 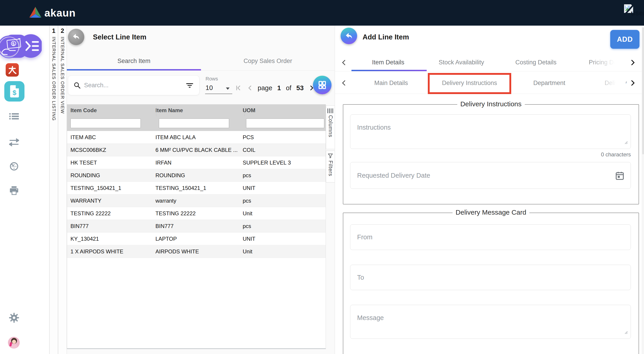 What do you see at coordinates (344, 62) in the screenshot?
I see `tabs-scroll-left-icon` at bounding box center [344, 62].